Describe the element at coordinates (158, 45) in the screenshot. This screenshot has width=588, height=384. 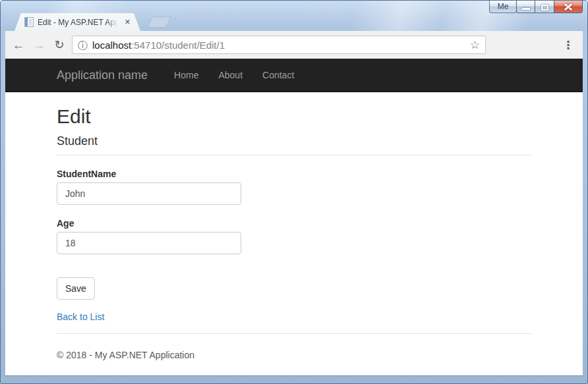
I see `url-text: localhost:54710/student/Edit/1` at that location.